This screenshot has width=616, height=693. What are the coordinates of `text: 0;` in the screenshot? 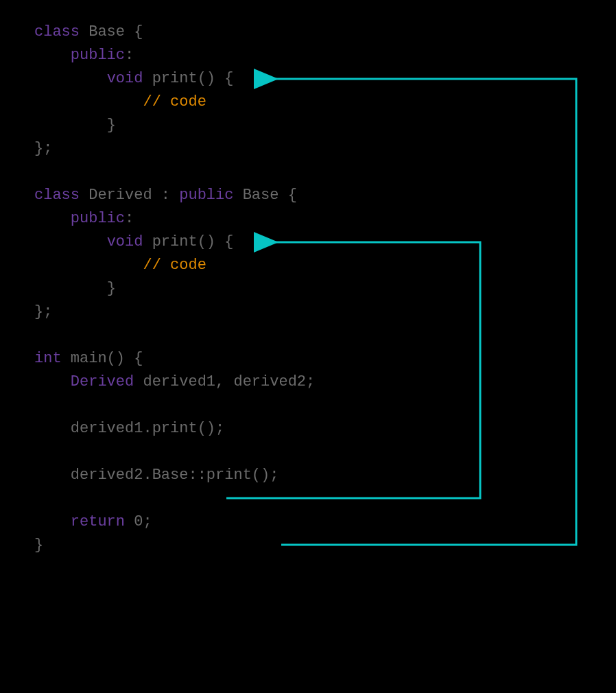 It's located at (139, 521).